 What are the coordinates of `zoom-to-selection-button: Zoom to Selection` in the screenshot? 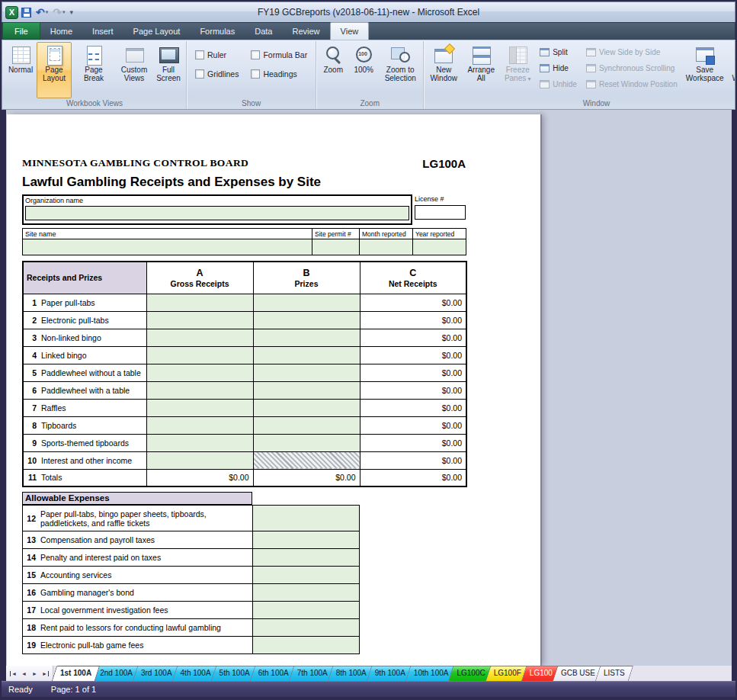 It's located at (400, 70).